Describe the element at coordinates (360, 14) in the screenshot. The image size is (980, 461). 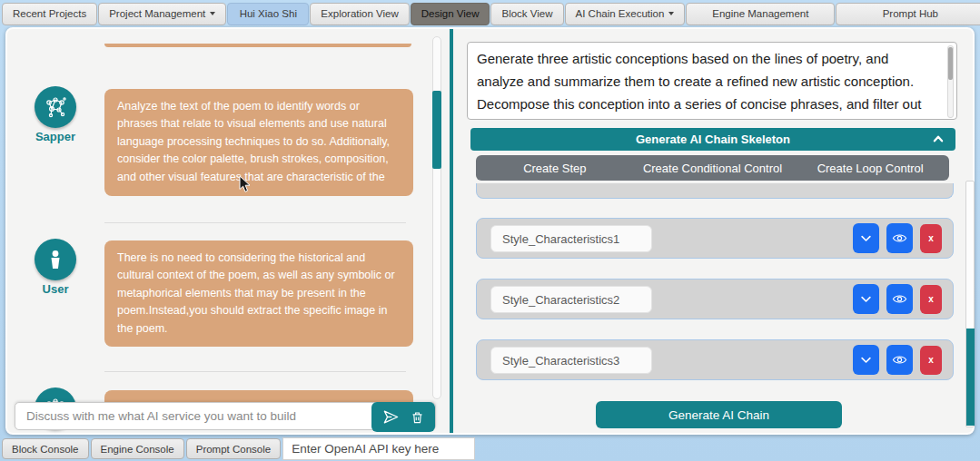
I see `tab-label: Exploration View` at that location.